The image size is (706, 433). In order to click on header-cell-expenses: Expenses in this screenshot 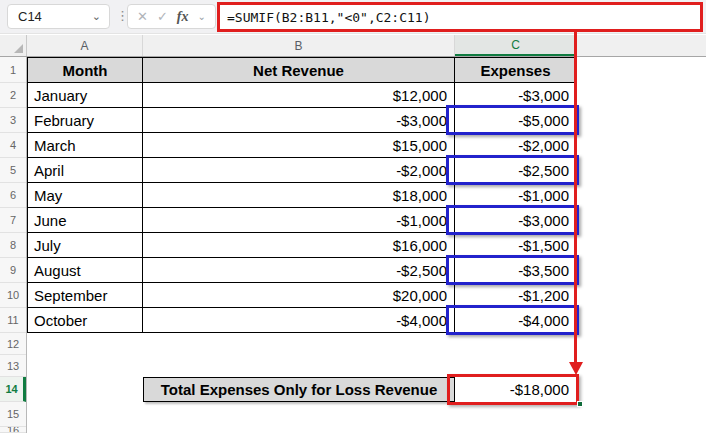, I will do `click(516, 70)`.